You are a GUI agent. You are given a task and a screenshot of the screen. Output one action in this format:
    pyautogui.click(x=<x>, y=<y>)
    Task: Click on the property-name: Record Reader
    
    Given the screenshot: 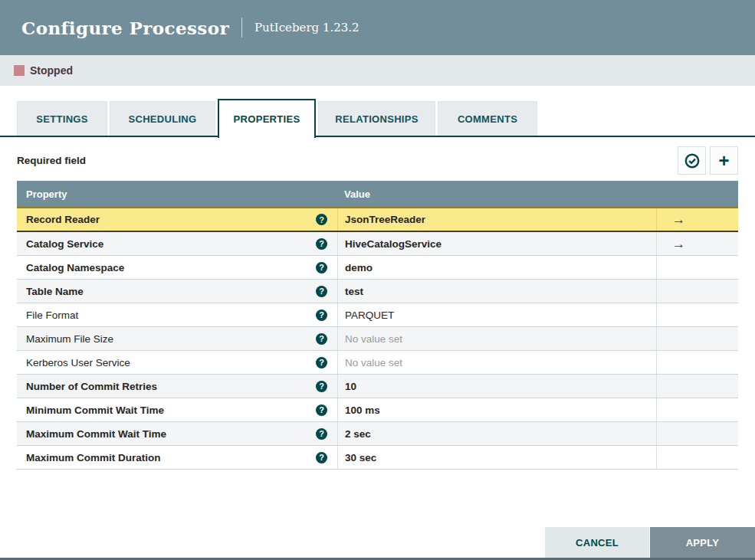 What is the action you would take?
    pyautogui.click(x=63, y=219)
    